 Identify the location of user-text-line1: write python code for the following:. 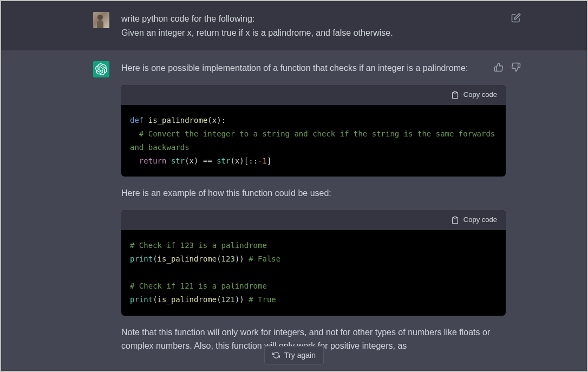
(188, 18).